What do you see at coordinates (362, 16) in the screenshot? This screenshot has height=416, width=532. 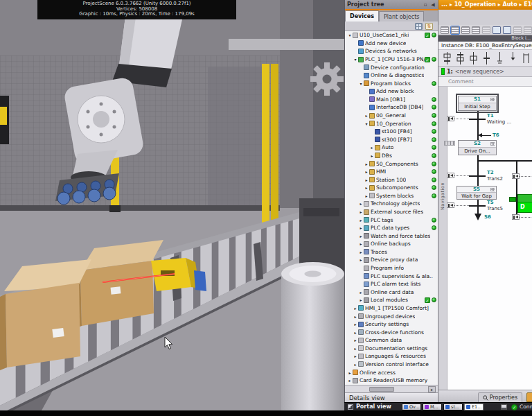 I see `tab-devices: Devices` at bounding box center [362, 16].